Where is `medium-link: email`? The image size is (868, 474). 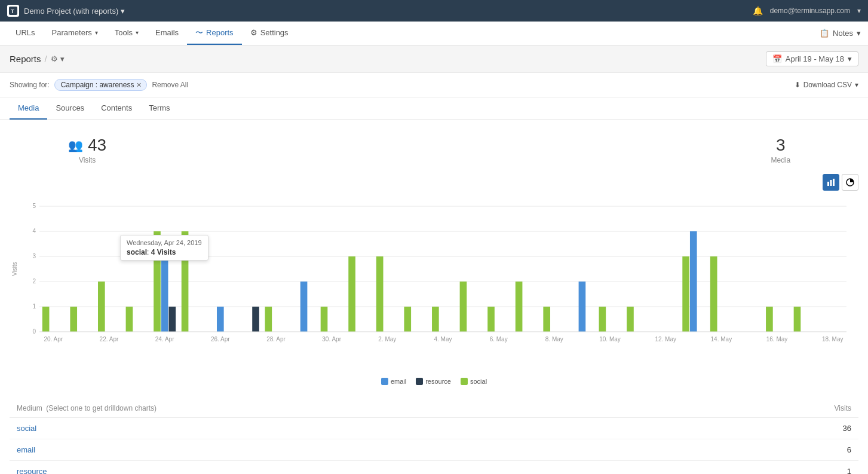
medium-link: email is located at coordinates (26, 449).